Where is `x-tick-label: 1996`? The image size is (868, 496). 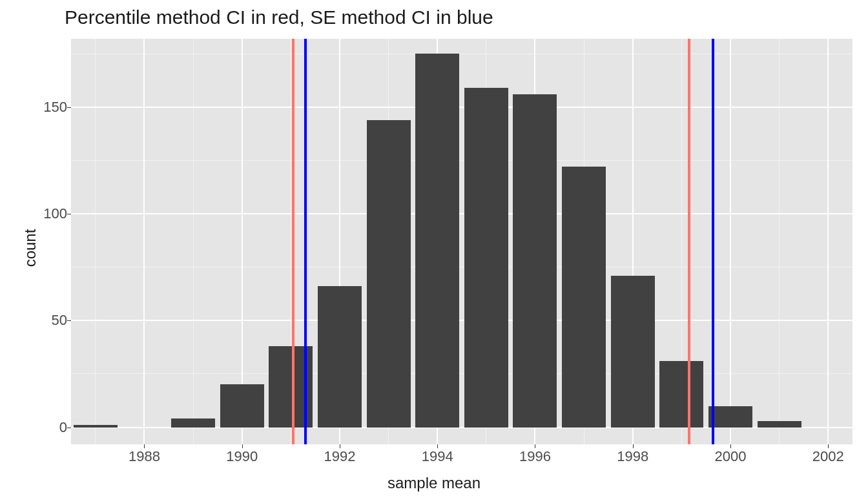
x-tick-label: 1996 is located at coordinates (535, 457).